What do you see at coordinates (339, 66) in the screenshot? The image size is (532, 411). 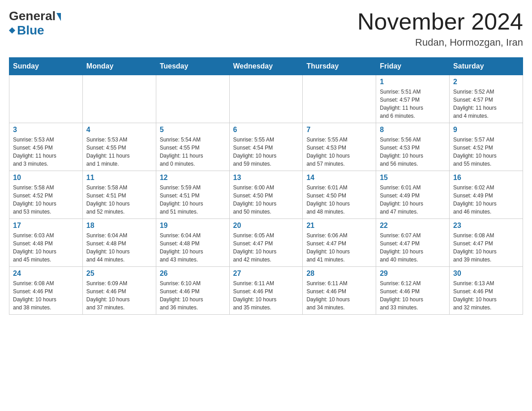 I see `weekday-header-thursday: Thursday` at bounding box center [339, 66].